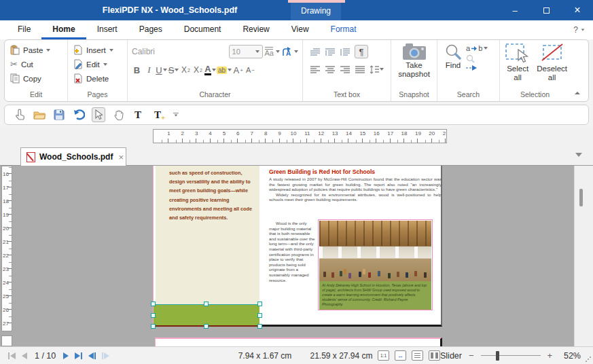 Image resolution: width=593 pixels, height=364 pixels. Describe the element at coordinates (98, 50) in the screenshot. I see `insert-page-button: Insert` at that location.